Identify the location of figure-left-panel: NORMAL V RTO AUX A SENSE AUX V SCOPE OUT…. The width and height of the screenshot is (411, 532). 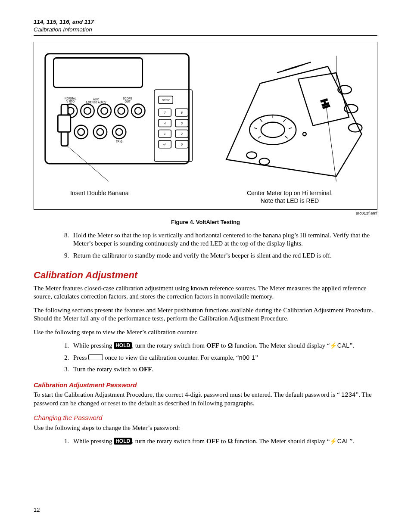
(121, 126).